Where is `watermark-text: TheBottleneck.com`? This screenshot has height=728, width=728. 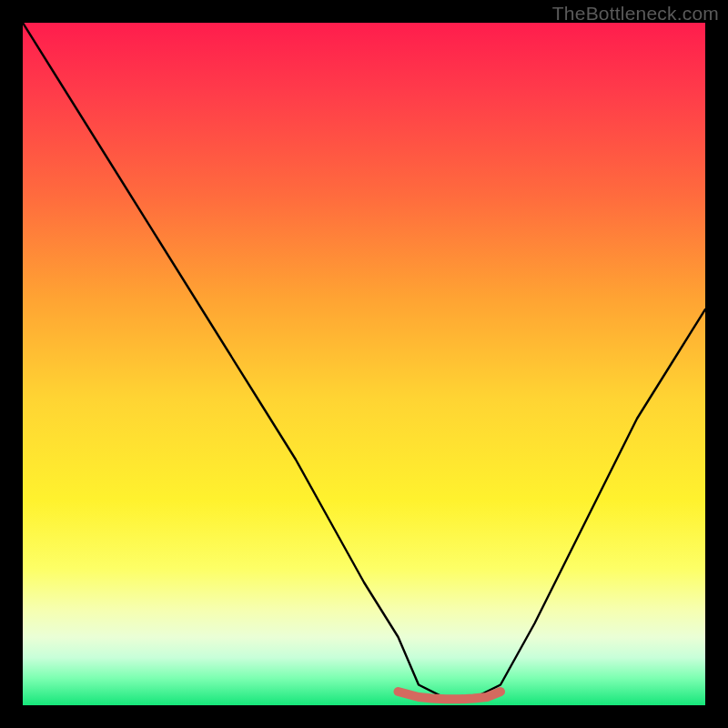 watermark-text: TheBottleneck.com is located at coordinates (635, 14).